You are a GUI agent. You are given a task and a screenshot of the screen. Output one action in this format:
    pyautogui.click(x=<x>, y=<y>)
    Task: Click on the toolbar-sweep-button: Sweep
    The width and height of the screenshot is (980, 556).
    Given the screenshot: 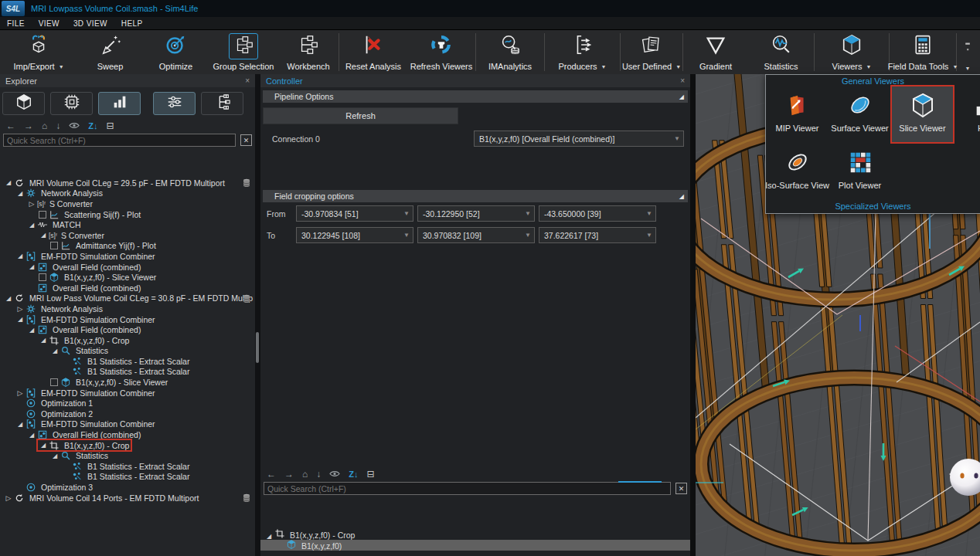 What is the action you would take?
    pyautogui.click(x=110, y=53)
    